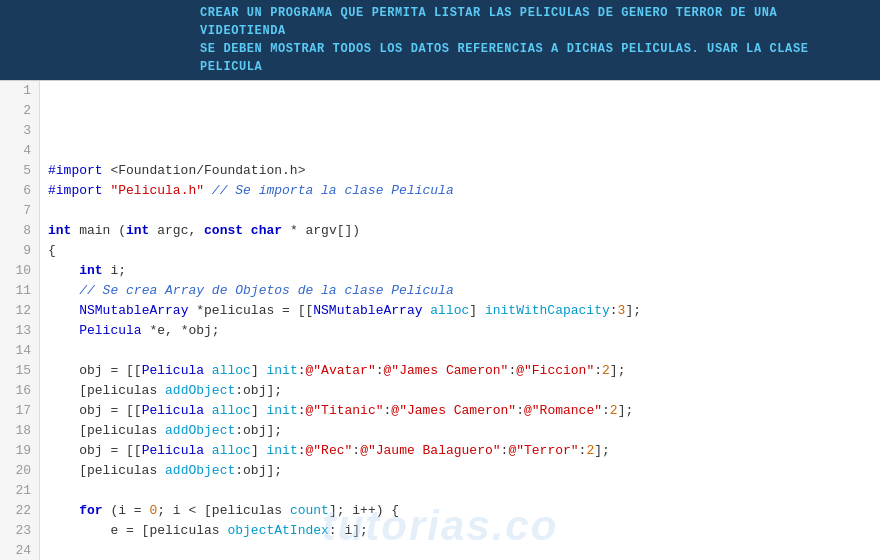 The width and height of the screenshot is (880, 560). Describe the element at coordinates (464, 191) in the screenshot. I see `code-line: #import "Pelicula.h" // Se importa la cl…` at that location.